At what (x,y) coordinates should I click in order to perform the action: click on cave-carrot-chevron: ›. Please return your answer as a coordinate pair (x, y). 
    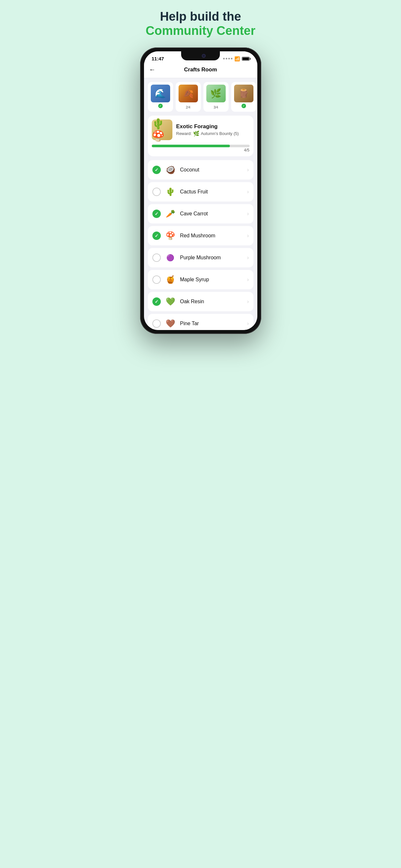
    Looking at the image, I should click on (248, 214).